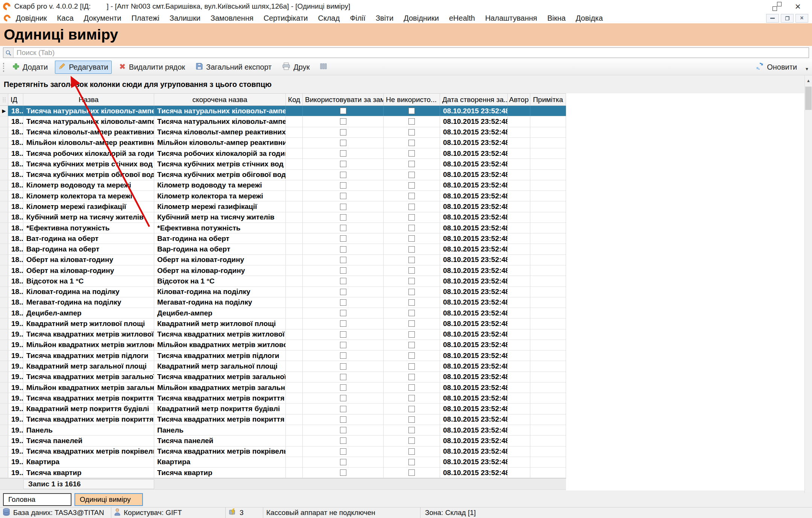 The image size is (812, 518). What do you see at coordinates (323, 67) in the screenshot?
I see `column-chooser-button` at bounding box center [323, 67].